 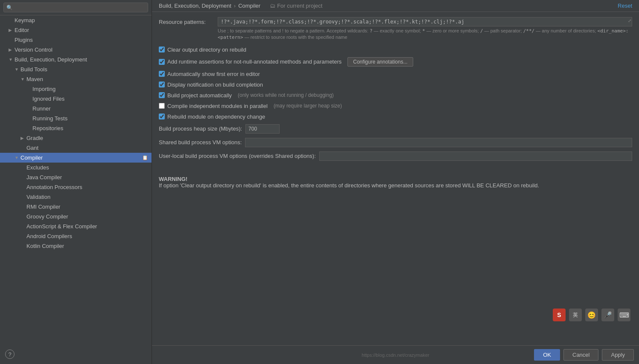 What do you see at coordinates (254, 61) in the screenshot?
I see `add-runtime-label: Add runtime assertions for not-null-anno…` at bounding box center [254, 61].